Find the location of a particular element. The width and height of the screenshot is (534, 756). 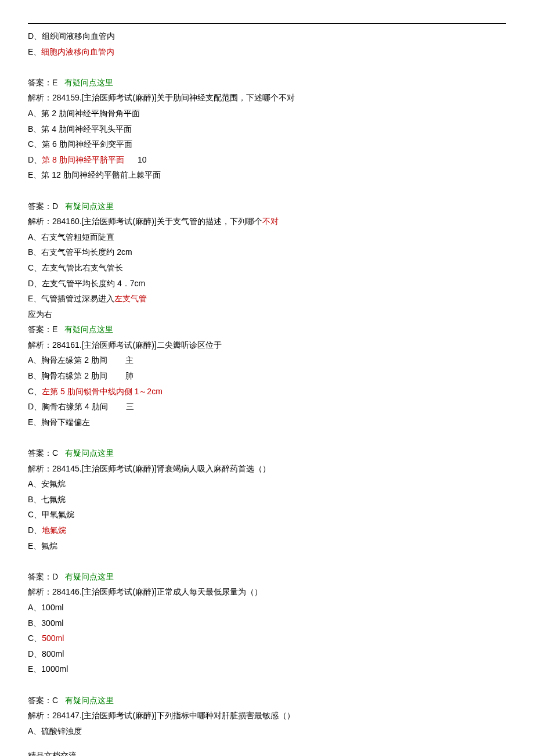

text-line: A、100ml is located at coordinates (267, 607).